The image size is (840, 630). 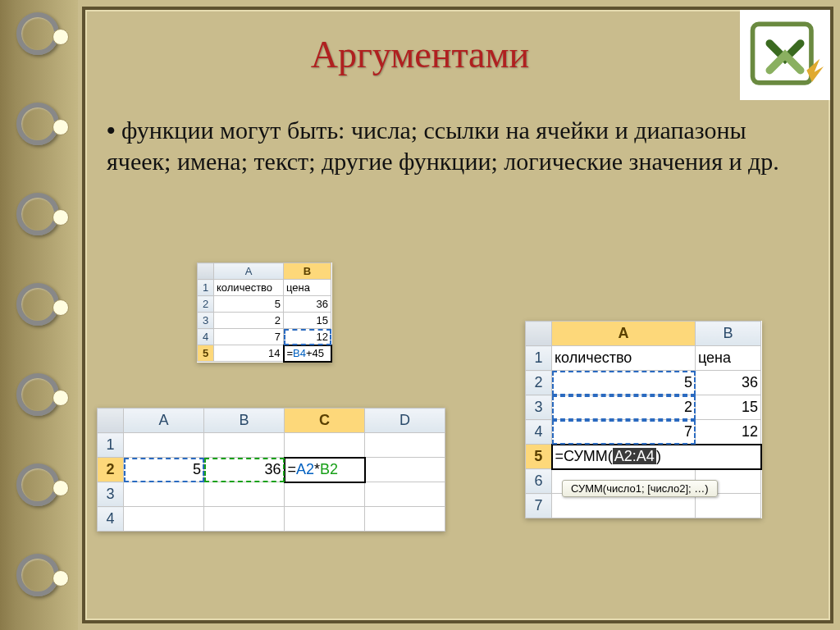 What do you see at coordinates (271, 469) in the screenshot?
I see `excel-example-2: A B C D 1 2 5 36 =A2*B2 3 4` at bounding box center [271, 469].